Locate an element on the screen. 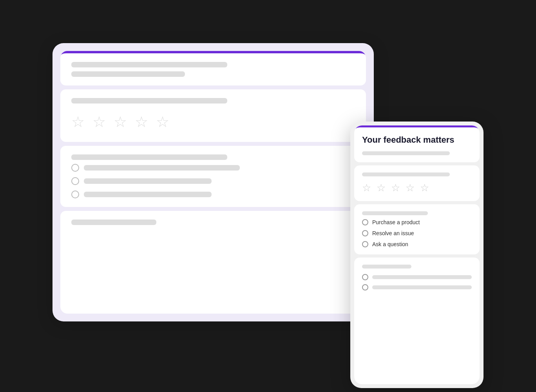 The width and height of the screenshot is (536, 392). phone-radio-resolve is located at coordinates (365, 233).